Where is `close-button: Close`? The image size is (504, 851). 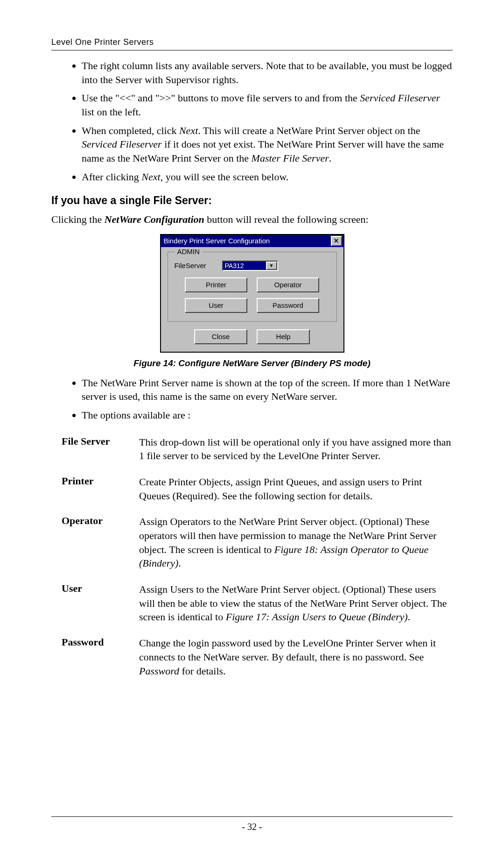
close-button: Close is located at coordinates (221, 337).